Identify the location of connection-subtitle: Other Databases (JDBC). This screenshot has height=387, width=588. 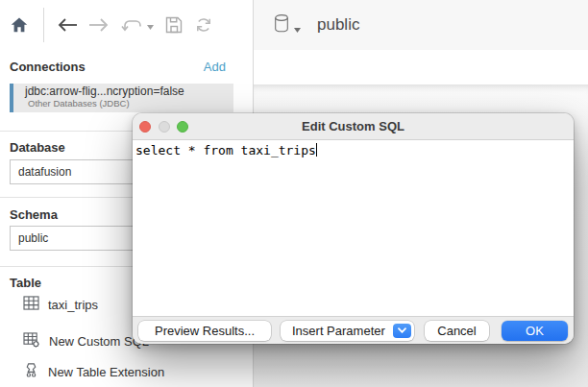
(131, 104).